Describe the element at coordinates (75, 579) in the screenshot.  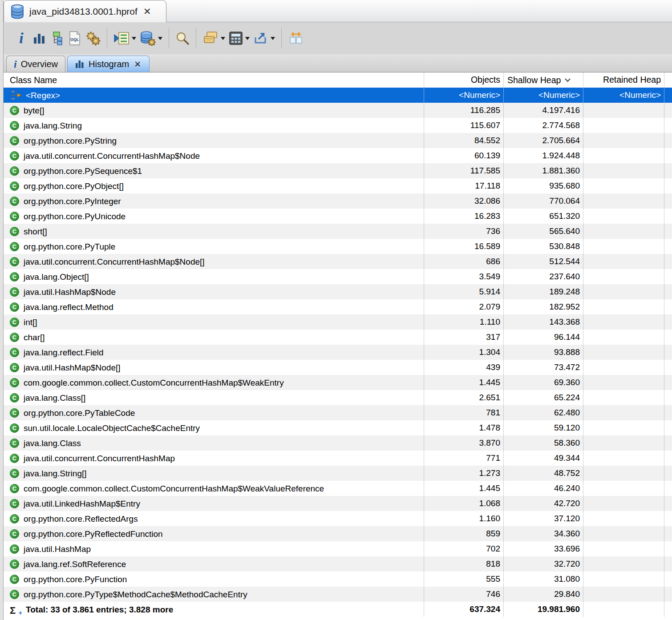
I see `class-name: org.python.core.PyFunction` at that location.